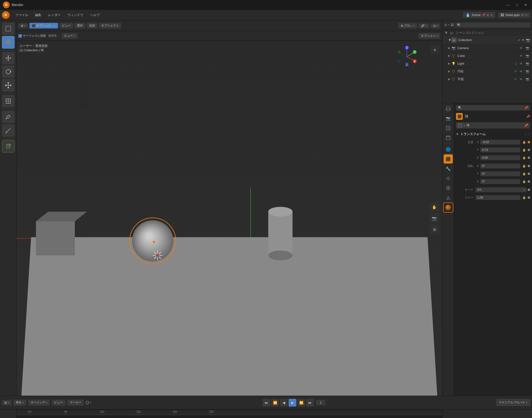  I want to click on snap-surface-checkbox: ✓, so click(20, 36).